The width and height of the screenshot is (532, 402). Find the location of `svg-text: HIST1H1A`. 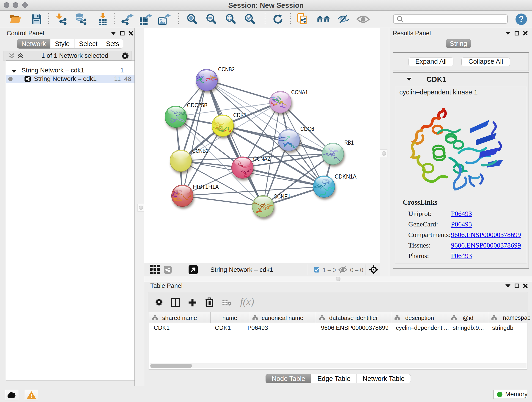

svg-text: HIST1H1A is located at coordinates (206, 187).